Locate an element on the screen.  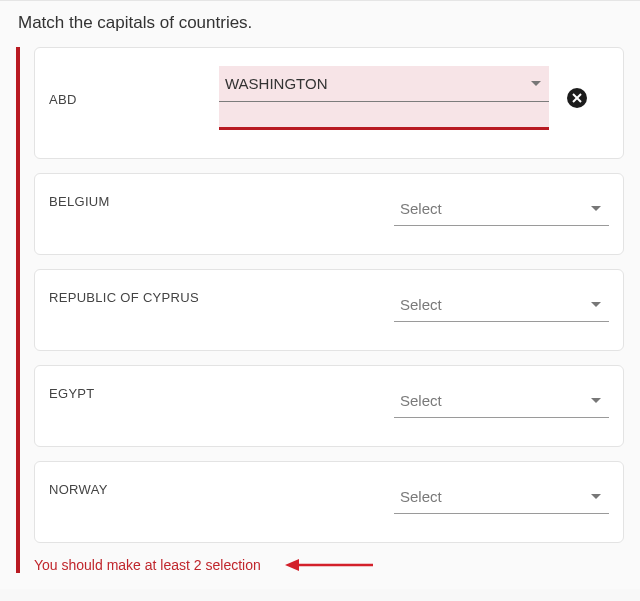
country-label: REPUBLIC OF CYPRUS is located at coordinates (222, 296).